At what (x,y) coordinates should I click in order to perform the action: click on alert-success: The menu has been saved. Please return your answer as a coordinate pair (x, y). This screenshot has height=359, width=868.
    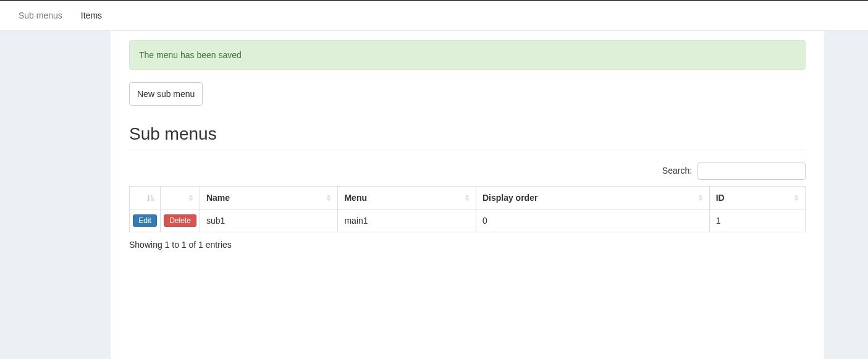
    Looking at the image, I should click on (467, 55).